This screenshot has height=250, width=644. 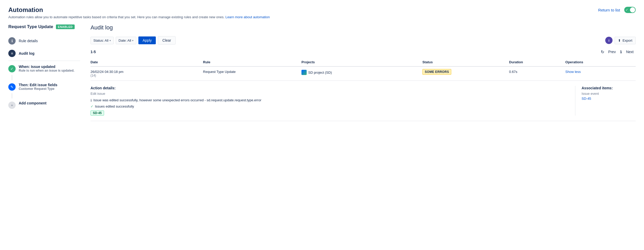 What do you see at coordinates (363, 101) in the screenshot?
I see `expanded-cell: Action details: Edit issue ℹ Issue was e…` at bounding box center [363, 101].